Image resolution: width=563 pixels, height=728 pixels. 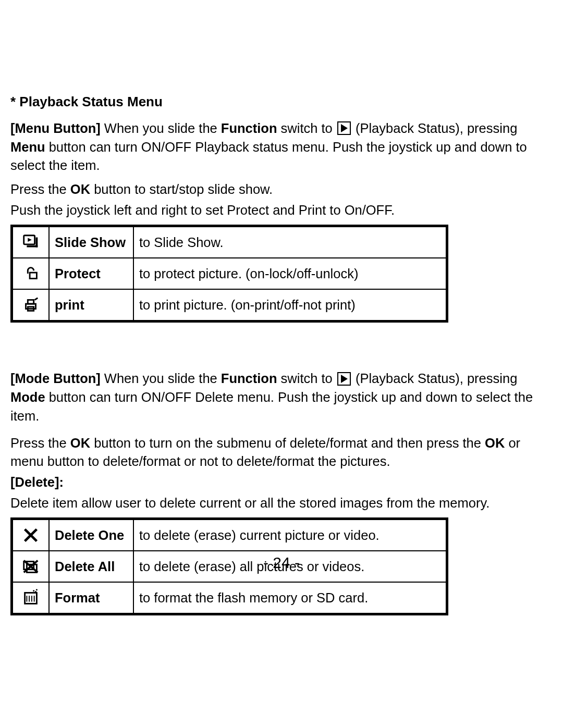 What do you see at coordinates (31, 598) in the screenshot?
I see `format-icon` at bounding box center [31, 598].